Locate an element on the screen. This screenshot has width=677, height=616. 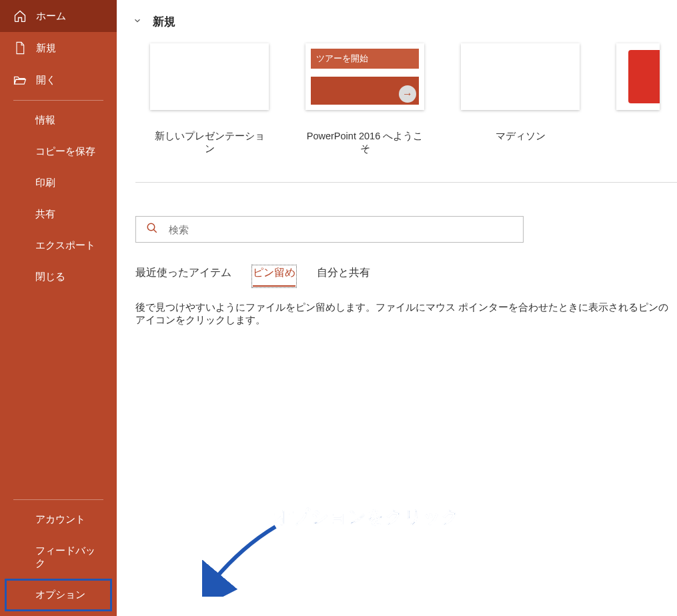
folder-open-icon is located at coordinates (20, 80).